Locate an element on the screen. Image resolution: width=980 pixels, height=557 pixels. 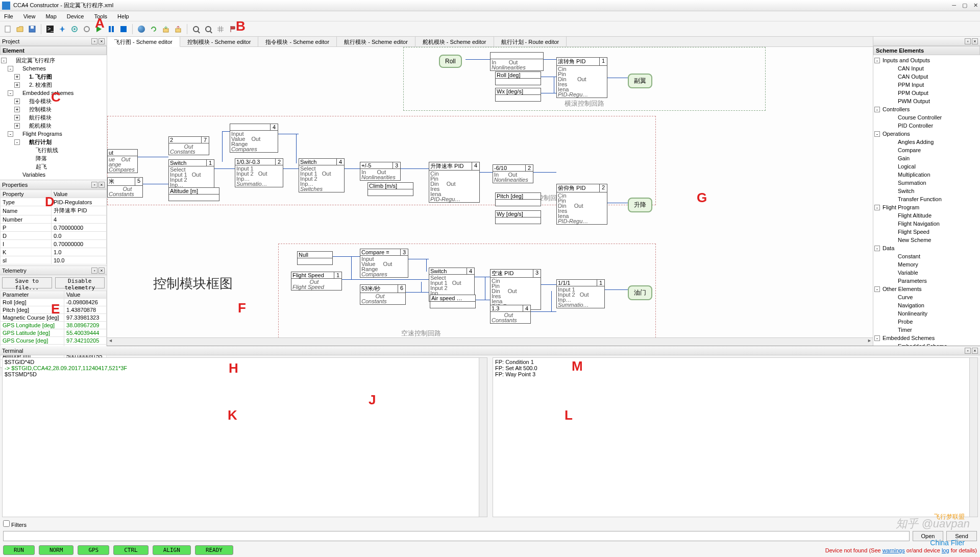
tree-item: +舵机模块 is located at coordinates (53, 126).